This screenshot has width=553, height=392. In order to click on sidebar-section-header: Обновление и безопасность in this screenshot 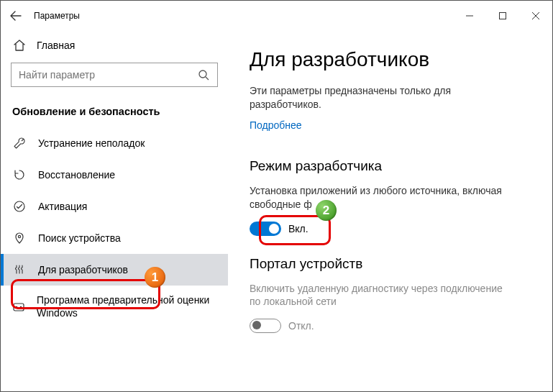, I will do `click(114, 110)`.